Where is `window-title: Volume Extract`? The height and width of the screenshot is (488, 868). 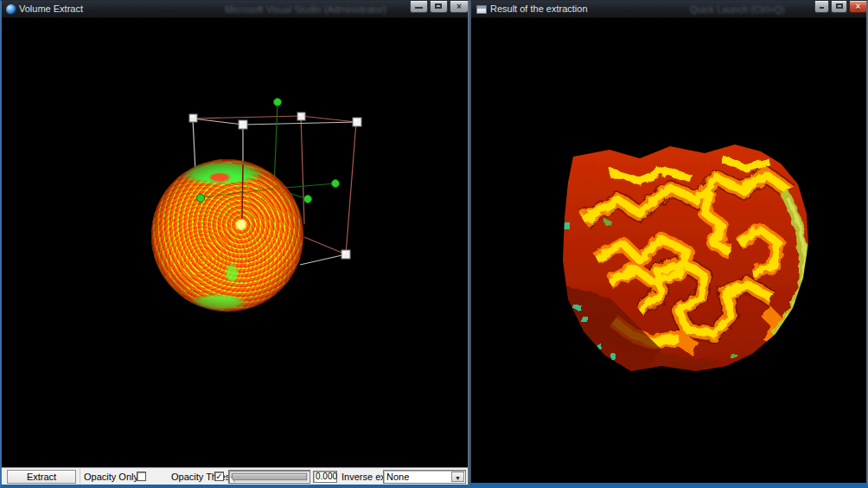 window-title: Volume Extract is located at coordinates (51, 9).